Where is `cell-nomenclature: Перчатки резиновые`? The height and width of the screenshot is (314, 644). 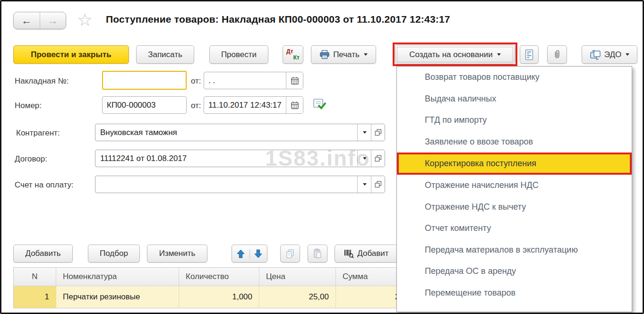
cell-nomenclature: Перчатки резиновые is located at coordinates (118, 297).